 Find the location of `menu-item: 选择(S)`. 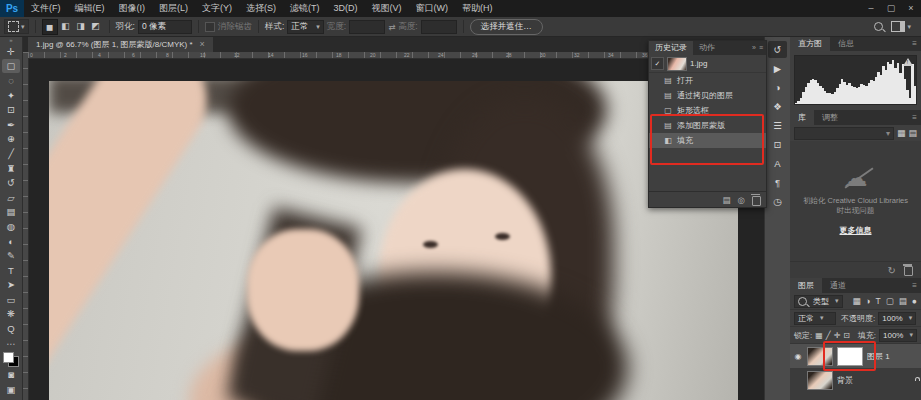

menu-item: 选择(S) is located at coordinates (261, 8).